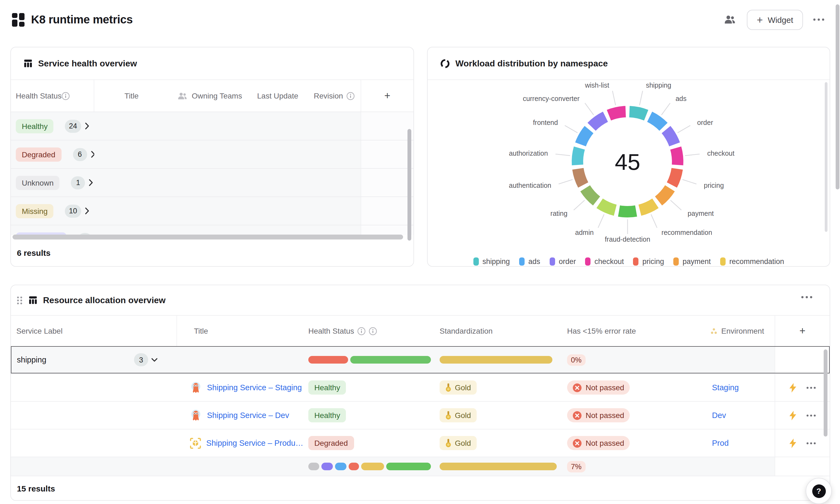  What do you see at coordinates (420, 20) in the screenshot?
I see `top-bar: K8 runtime metrics + Widget` at bounding box center [420, 20].